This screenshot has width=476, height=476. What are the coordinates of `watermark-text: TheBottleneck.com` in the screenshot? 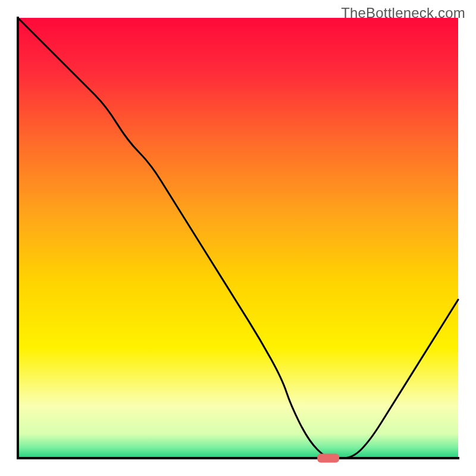 It's located at (403, 13).